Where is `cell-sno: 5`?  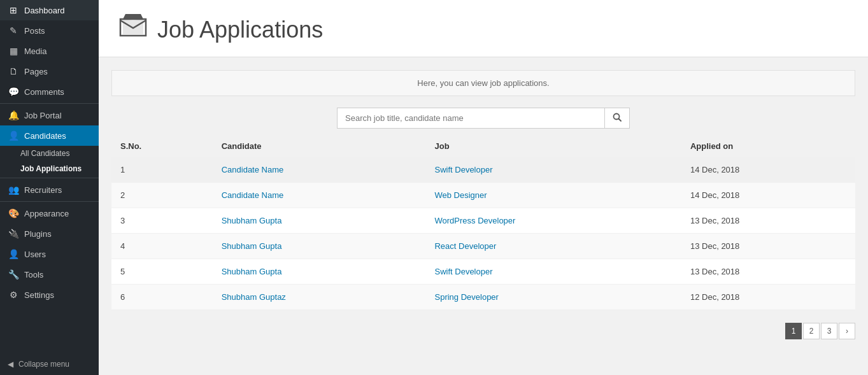 cell-sno: 5 is located at coordinates (162, 272).